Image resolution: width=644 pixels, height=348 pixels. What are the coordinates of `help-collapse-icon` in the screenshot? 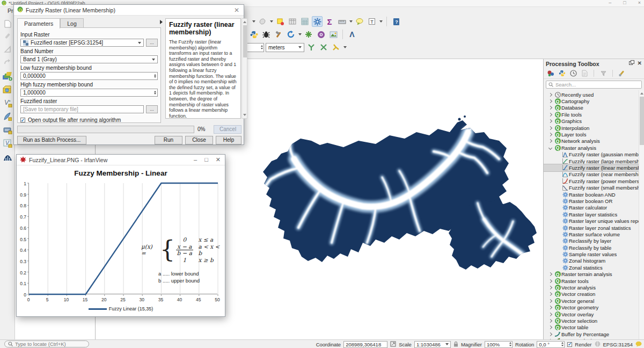 It's located at (161, 22).